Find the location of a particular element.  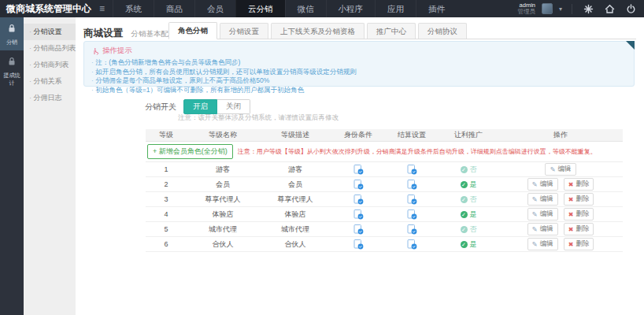

level-desc-cell: 游客 is located at coordinates (295, 170).